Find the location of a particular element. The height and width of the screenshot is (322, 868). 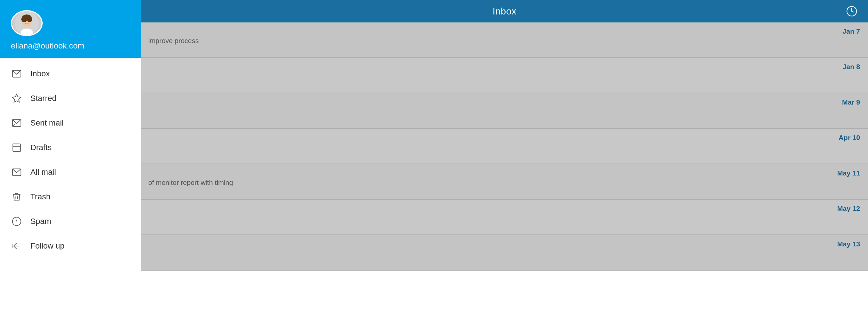

sidebar-header: ellana@outlook.com is located at coordinates (71, 29).